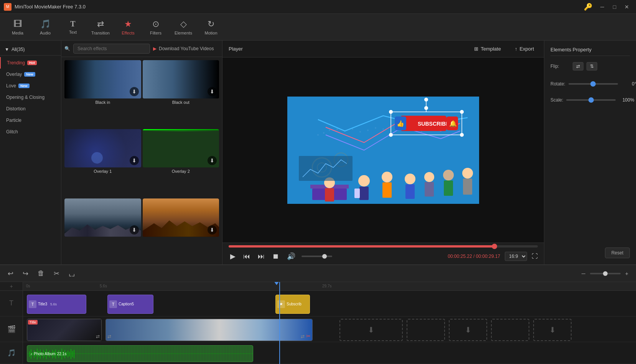 Image resolution: width=636 pixels, height=364 pixels. Describe the element at coordinates (209, 330) in the screenshot. I see `video-clip-2: ✂ ⇄ ⇄` at that location.